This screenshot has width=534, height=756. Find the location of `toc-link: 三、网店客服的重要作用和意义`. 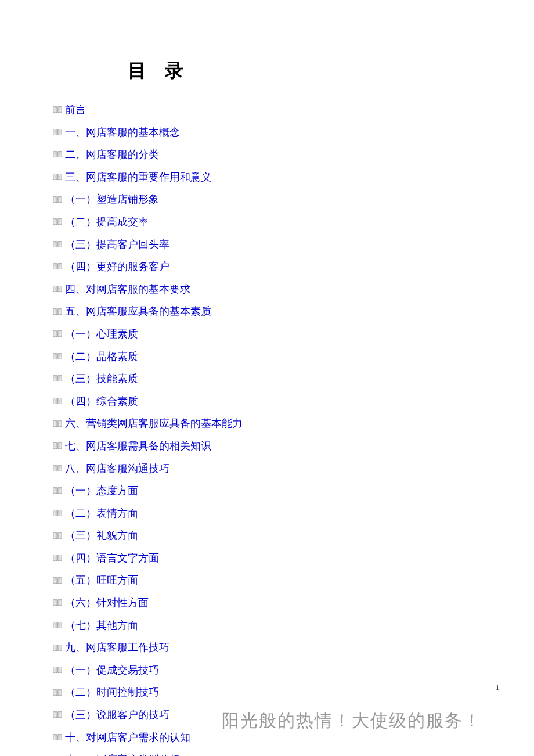

toc-link: 三、网店客服的重要作用和意义 is located at coordinates (138, 178).